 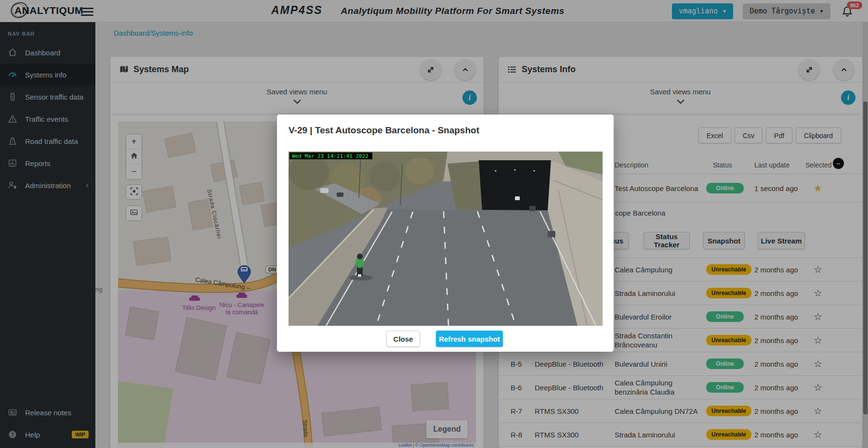 I want to click on close-button: Close, so click(x=403, y=339).